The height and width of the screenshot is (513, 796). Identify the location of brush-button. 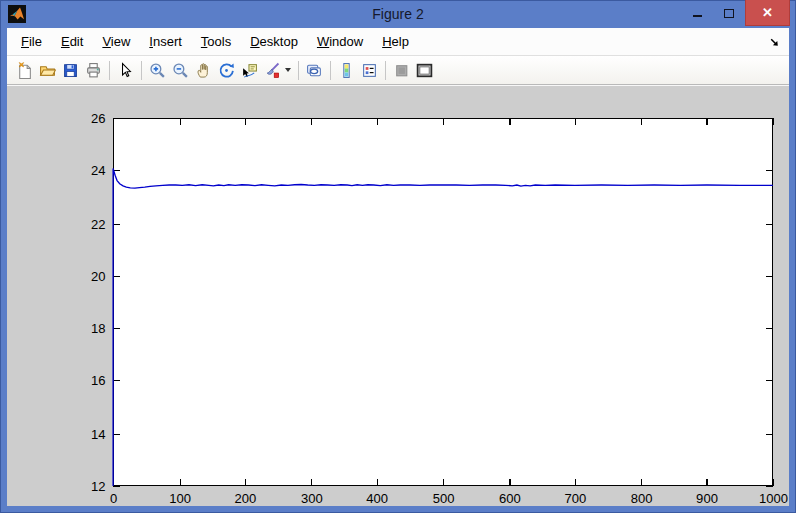
(272, 70).